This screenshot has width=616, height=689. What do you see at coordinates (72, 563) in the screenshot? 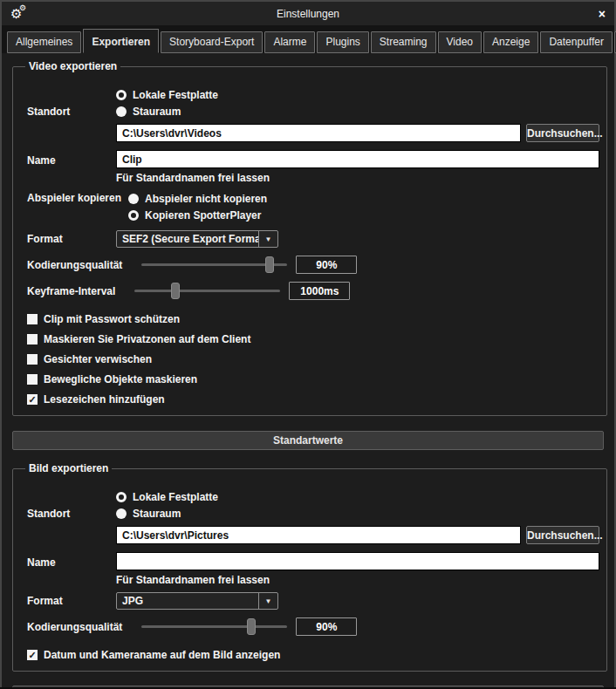
I see `image-name-label: Name` at bounding box center [72, 563].